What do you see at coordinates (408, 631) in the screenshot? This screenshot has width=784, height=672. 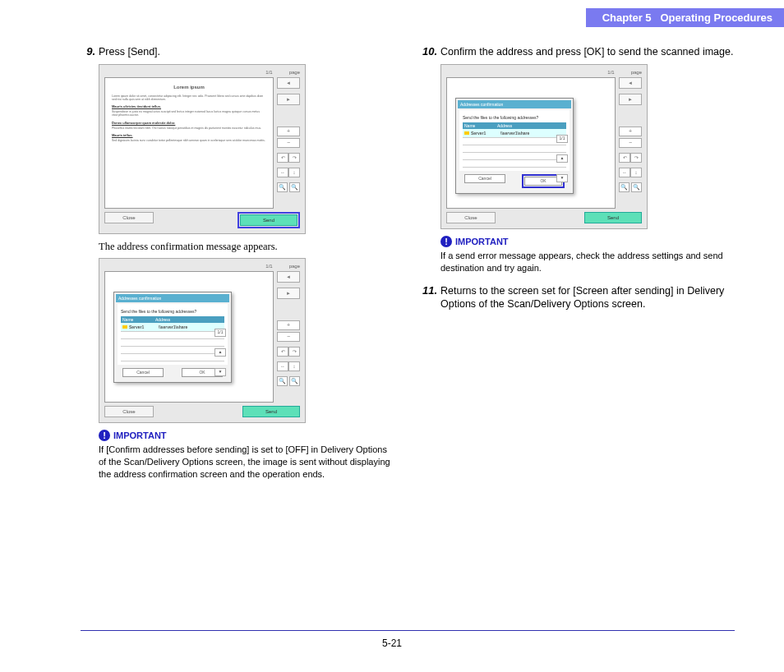 I see `footer-divider` at bounding box center [408, 631].